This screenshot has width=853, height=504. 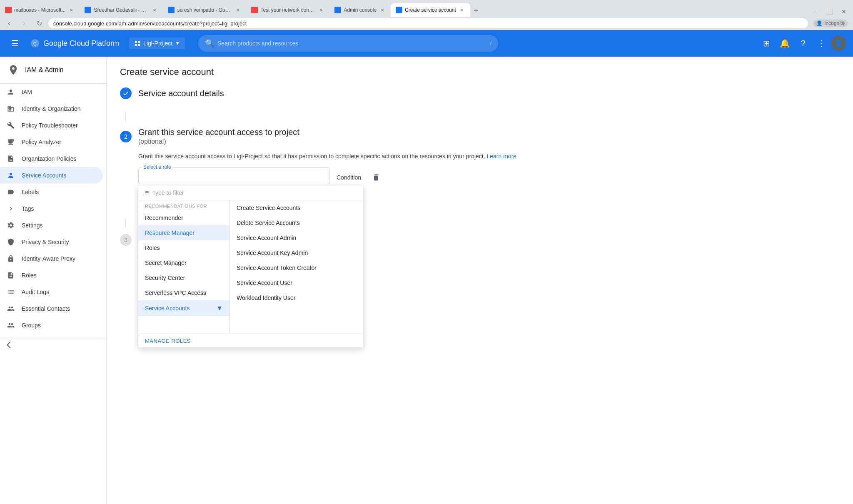 What do you see at coordinates (52, 225) in the screenshot?
I see `sidebar-item-settings: Settings` at bounding box center [52, 225].